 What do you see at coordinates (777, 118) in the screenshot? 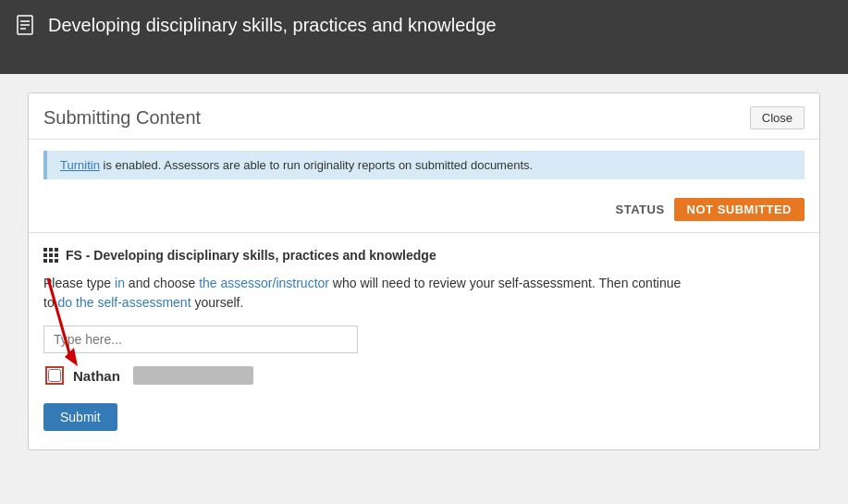
I see `close-button: Close` at bounding box center [777, 118].